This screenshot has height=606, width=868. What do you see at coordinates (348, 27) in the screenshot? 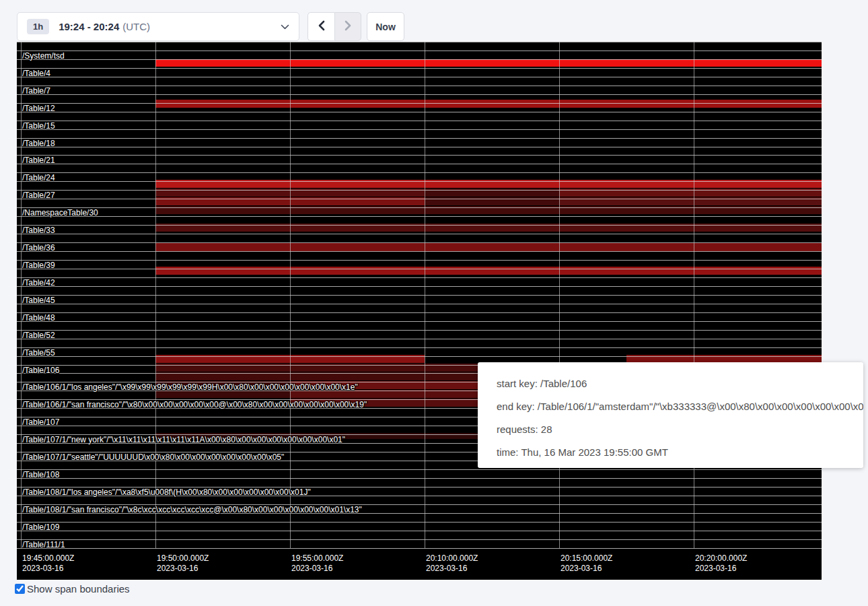
I see `chevron-right-icon` at bounding box center [348, 27].